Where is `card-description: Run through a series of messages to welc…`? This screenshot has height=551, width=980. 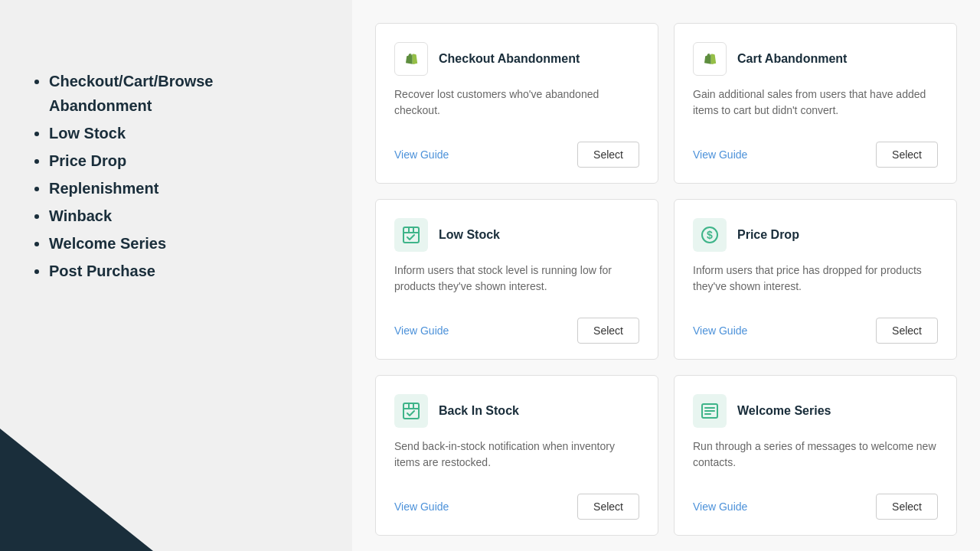 card-description: Run through a series of messages to welc… is located at coordinates (815, 455).